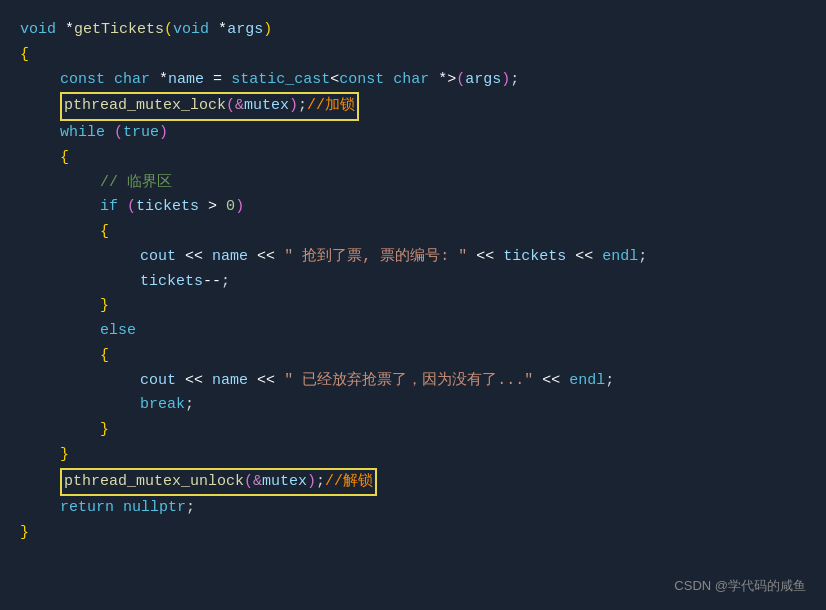 The height and width of the screenshot is (610, 826). I want to click on code-line-12: }, so click(413, 306).